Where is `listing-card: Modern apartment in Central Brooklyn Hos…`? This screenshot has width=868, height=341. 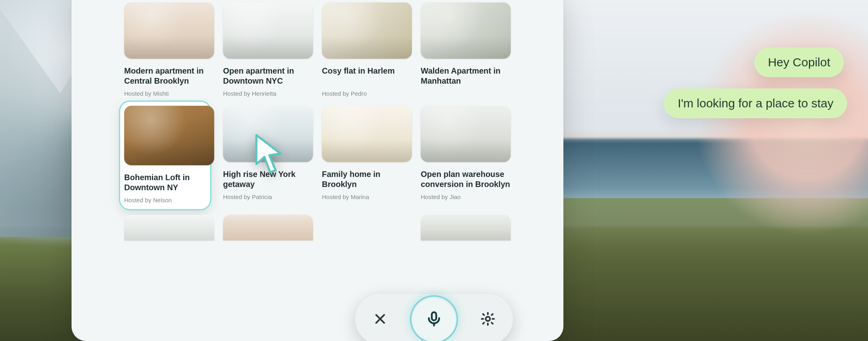
listing-card: Modern apartment in Central Brooklyn Hos… is located at coordinates (169, 50).